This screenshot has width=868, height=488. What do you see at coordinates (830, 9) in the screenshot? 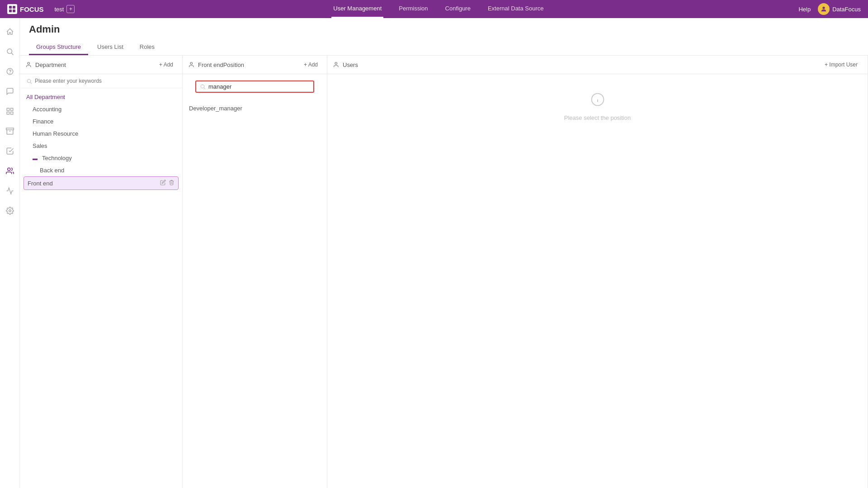
I see `top-nav-right: Help DataFocus` at bounding box center [830, 9].